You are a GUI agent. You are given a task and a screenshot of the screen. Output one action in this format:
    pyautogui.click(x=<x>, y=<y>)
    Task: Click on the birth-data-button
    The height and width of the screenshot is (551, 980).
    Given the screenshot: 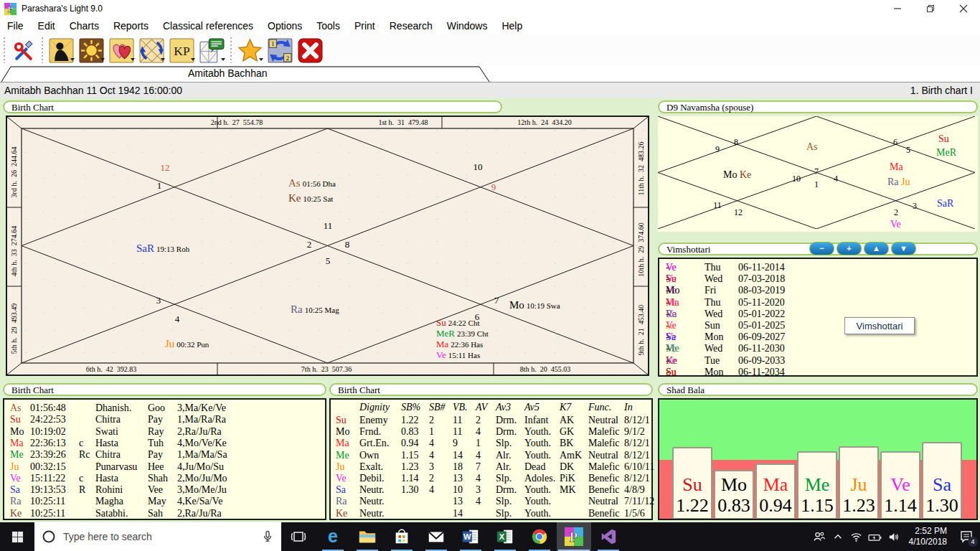 What is the action you would take?
    pyautogui.click(x=61, y=50)
    